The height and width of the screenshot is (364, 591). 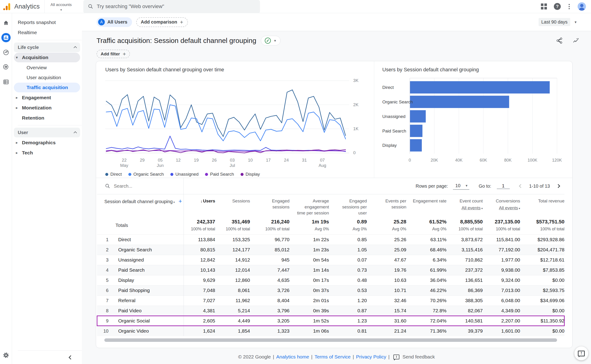 I want to click on settings-gear-icon, so click(x=6, y=355).